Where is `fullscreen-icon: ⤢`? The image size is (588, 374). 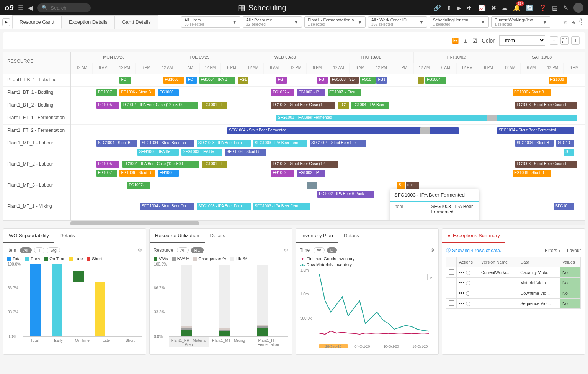
fullscreen-icon: ⤢ is located at coordinates (580, 20).